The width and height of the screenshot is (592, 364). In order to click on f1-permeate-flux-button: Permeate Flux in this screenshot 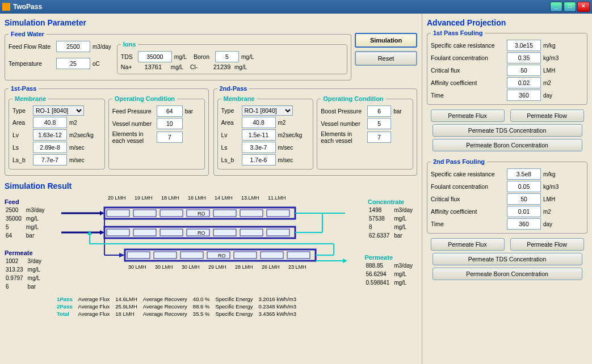, I will do `click(468, 116)`.